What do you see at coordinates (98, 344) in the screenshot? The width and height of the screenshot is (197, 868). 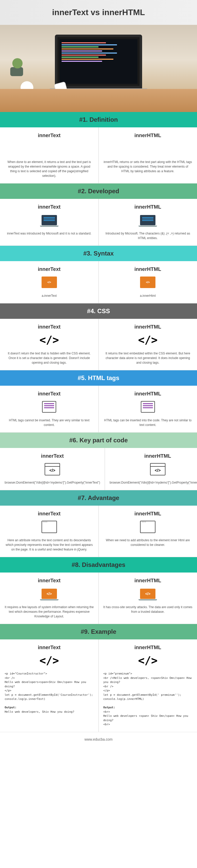 I see `comparison-row: innerText</>It doesn't return the text t…` at bounding box center [98, 344].